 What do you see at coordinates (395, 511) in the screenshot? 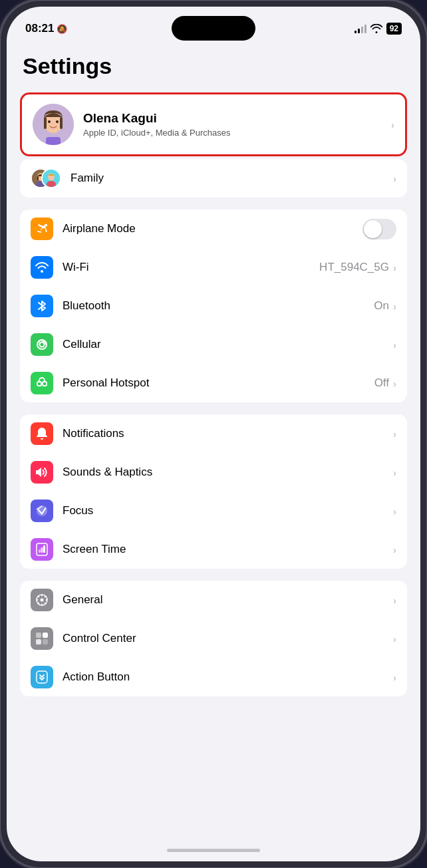
I see `focus-chevron: ›` at bounding box center [395, 511].